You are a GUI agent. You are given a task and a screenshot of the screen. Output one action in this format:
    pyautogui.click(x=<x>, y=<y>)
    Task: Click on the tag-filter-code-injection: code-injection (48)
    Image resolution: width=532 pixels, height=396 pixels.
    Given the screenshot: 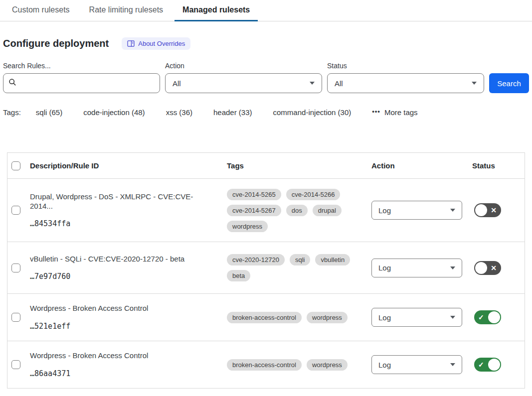 What is the action you would take?
    pyautogui.click(x=114, y=113)
    